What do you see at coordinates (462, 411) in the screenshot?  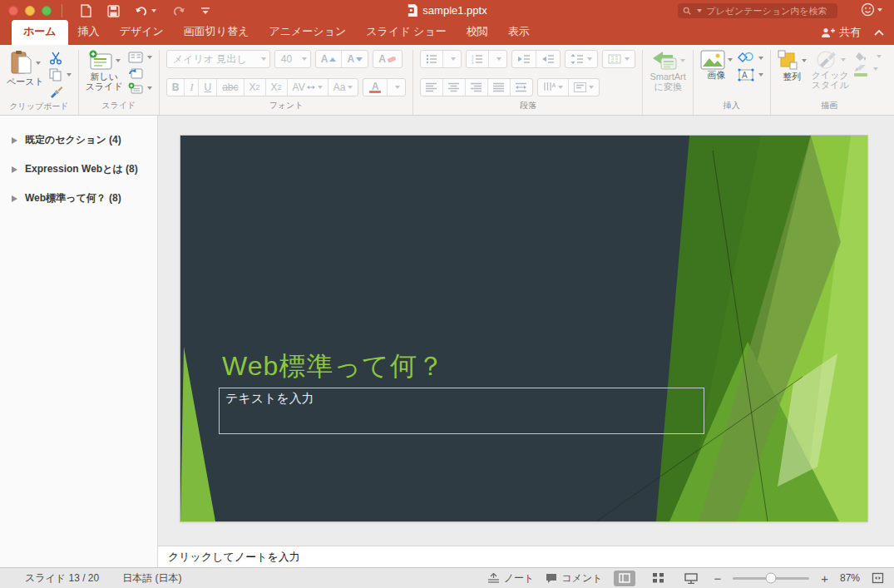 I see `slide-body-placeholder: テキストを入力` at bounding box center [462, 411].